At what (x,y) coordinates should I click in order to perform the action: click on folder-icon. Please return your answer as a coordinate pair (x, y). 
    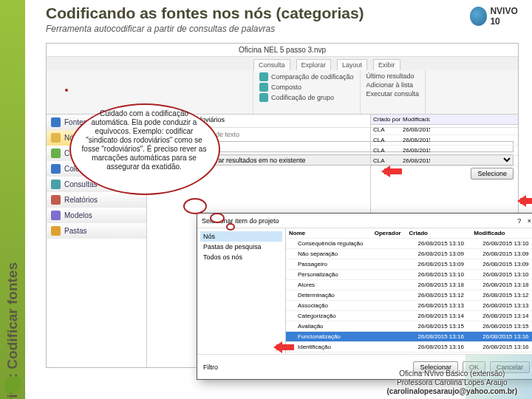
    Looking at the image, I should click on (56, 123).